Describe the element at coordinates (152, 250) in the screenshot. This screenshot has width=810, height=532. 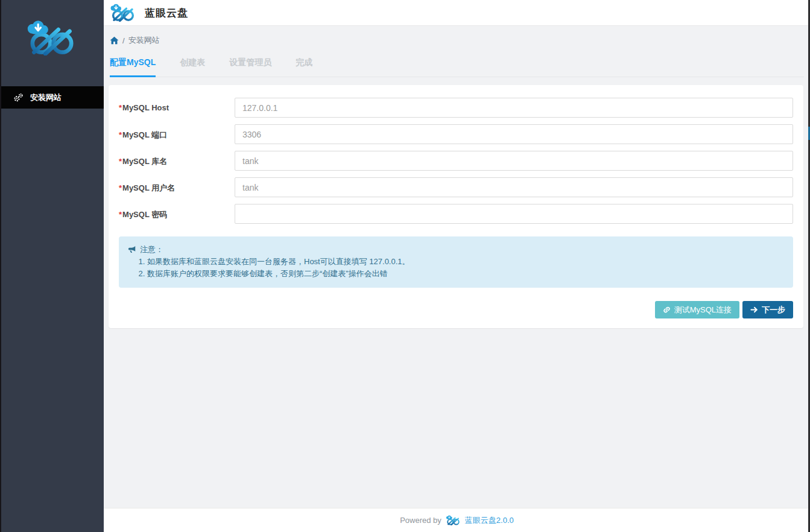
I see `notice-title: 注意：` at that location.